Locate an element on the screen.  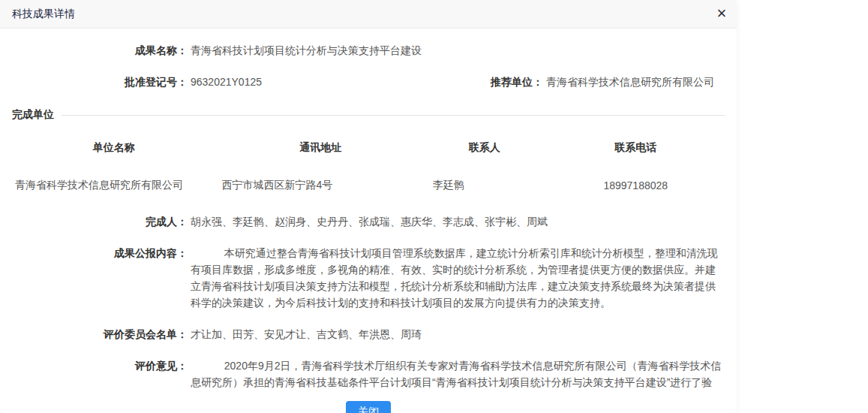
cell-unit-name: 青海省科学技术信息研究所有限公司 is located at coordinates (116, 186).